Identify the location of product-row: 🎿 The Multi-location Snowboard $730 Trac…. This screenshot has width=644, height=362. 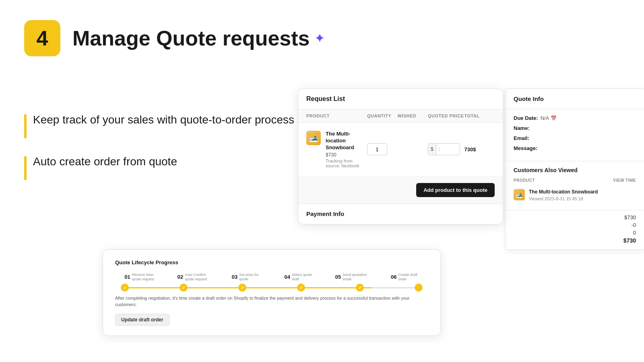
(400, 150).